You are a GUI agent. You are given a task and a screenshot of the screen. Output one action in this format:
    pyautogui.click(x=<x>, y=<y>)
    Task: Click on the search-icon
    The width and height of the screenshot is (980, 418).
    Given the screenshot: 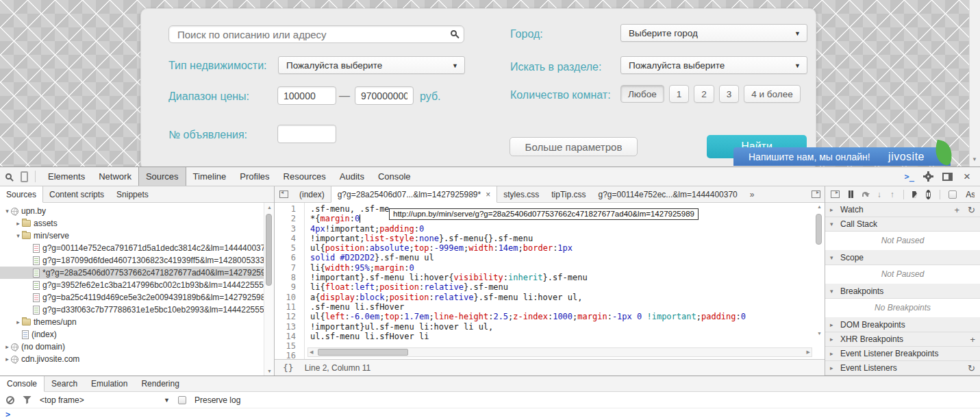 What is the action you would take?
    pyautogui.click(x=453, y=33)
    